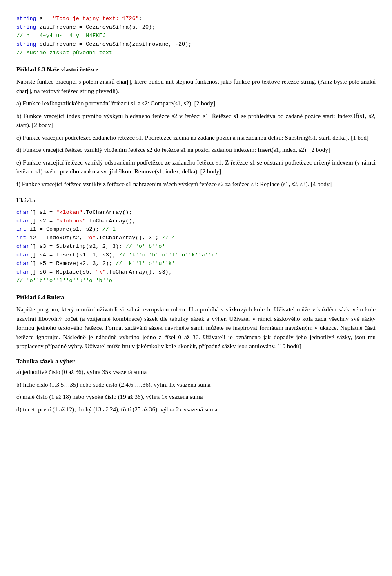 The width and height of the screenshot is (392, 576). What do you see at coordinates (196, 121) in the screenshot?
I see `priklad63-para3: b) Funkce vracející index prvního výskyt…` at bounding box center [196, 121].